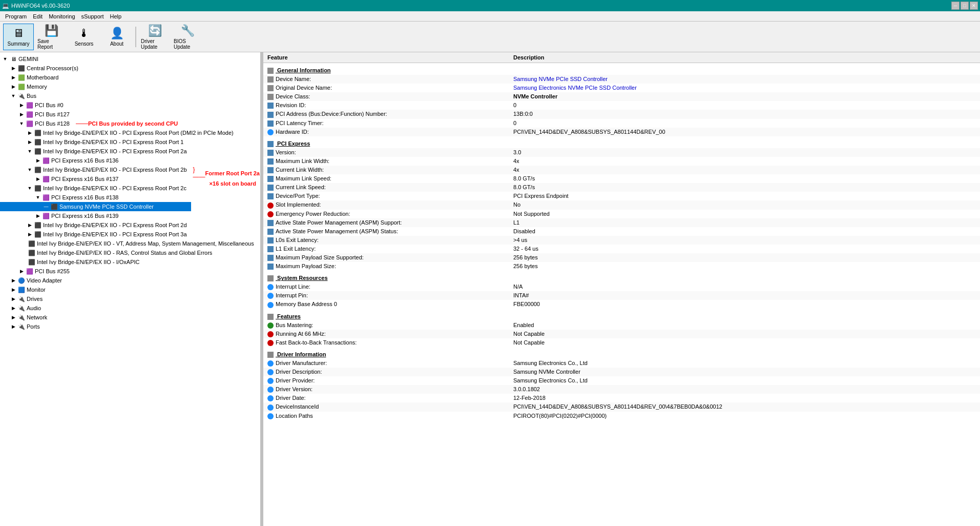  I want to click on value-device-name: Samsung NVMe PCIe SSD Controller, so click(745, 79).